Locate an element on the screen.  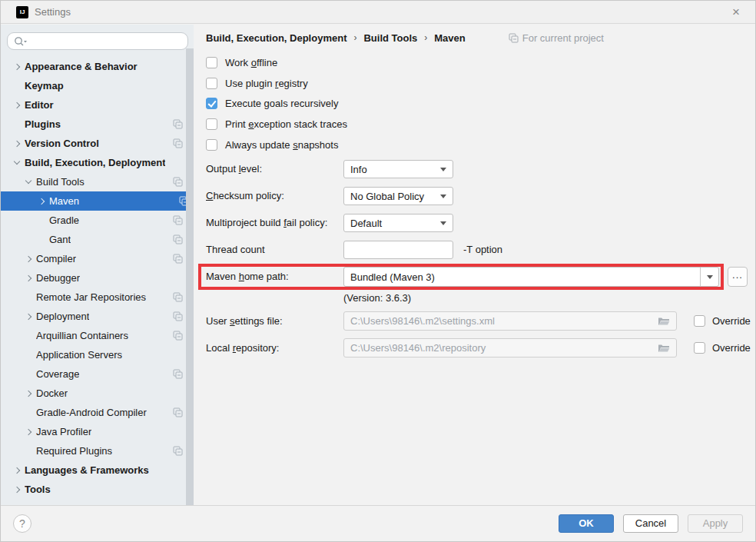
work-offline-checkbox: Work offline is located at coordinates (241, 62).